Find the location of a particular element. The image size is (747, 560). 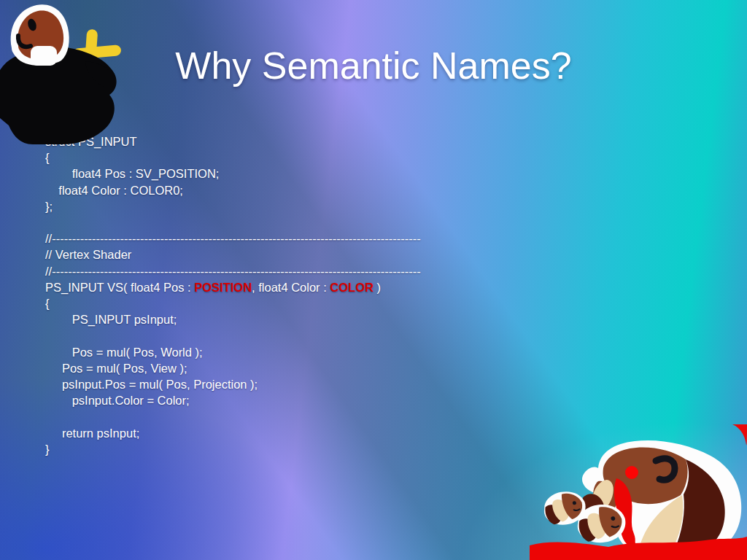

code-line: } is located at coordinates (233, 449).